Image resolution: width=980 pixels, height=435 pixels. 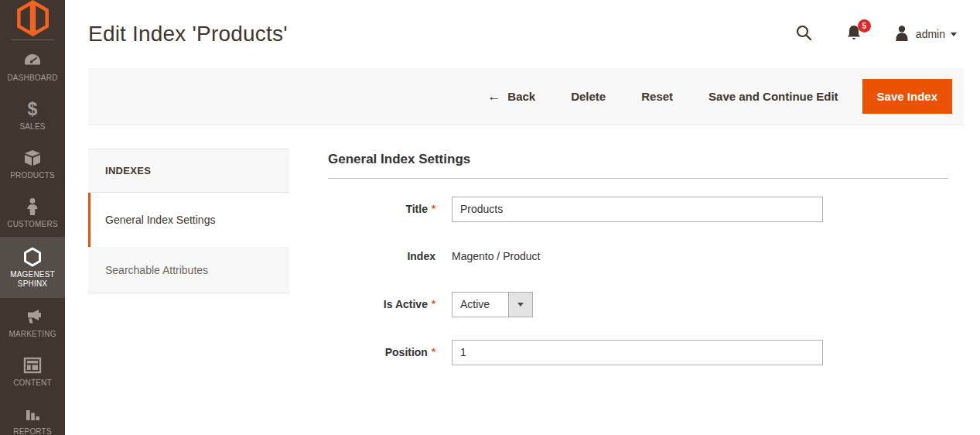 I want to click on sidebar-item-label: CUSTOMERS, so click(x=32, y=224).